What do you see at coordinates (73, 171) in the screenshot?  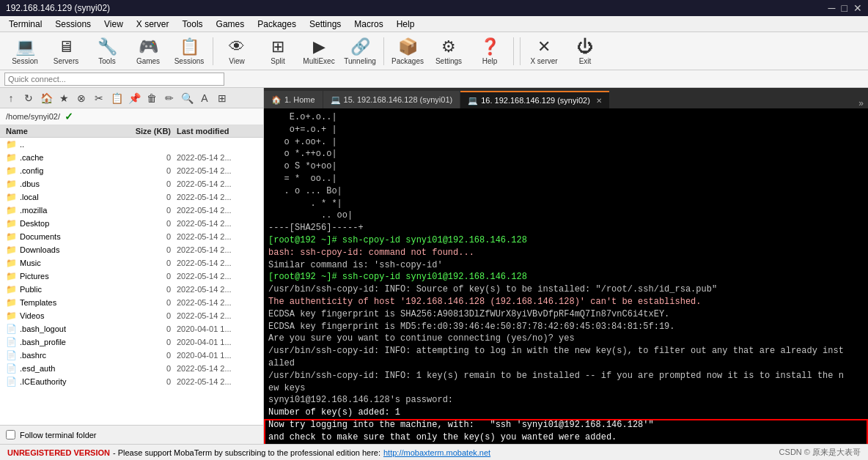 I see `file-name: .config` at bounding box center [73, 171].